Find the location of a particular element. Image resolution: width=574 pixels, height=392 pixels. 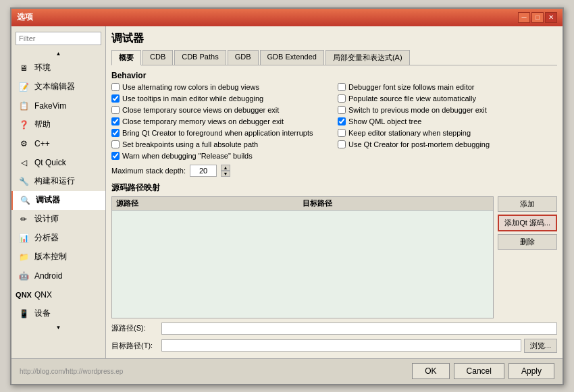

analyzer-icon: 📊 is located at coordinates (24, 238).